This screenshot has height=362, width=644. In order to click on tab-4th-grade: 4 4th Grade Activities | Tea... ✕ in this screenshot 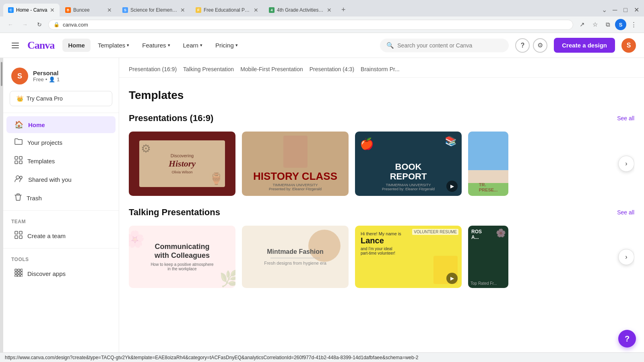, I will do `click(300, 10)`.